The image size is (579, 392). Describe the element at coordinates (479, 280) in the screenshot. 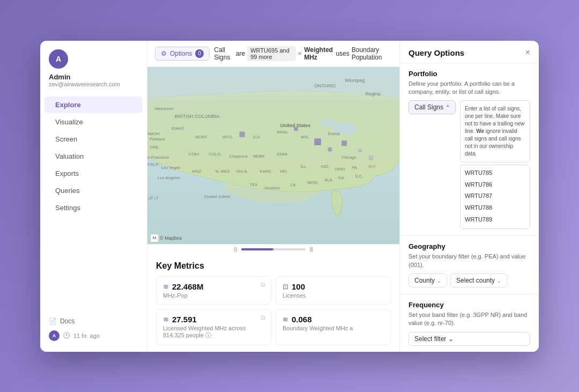

I see `county-select-button: Select county ⌄` at that location.